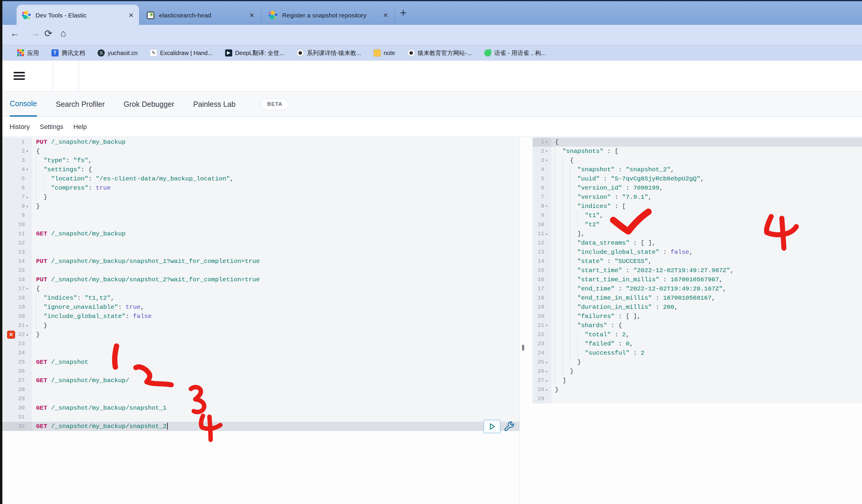 This screenshot has width=862, height=504. I want to click on editor-line: 10, so click(261, 225).